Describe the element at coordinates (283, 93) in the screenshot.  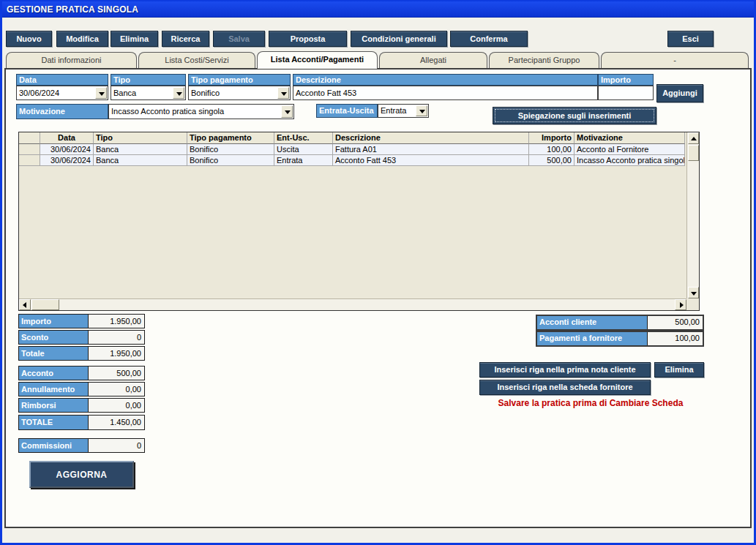
I see `tipo-pagamento-dropdown-button` at that location.